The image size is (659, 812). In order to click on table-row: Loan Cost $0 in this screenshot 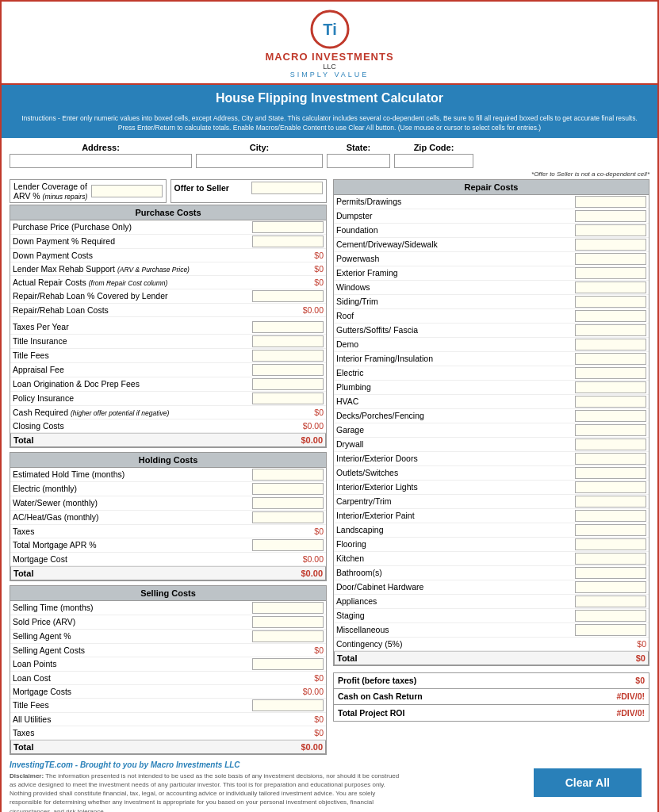, I will do `click(168, 679)`.